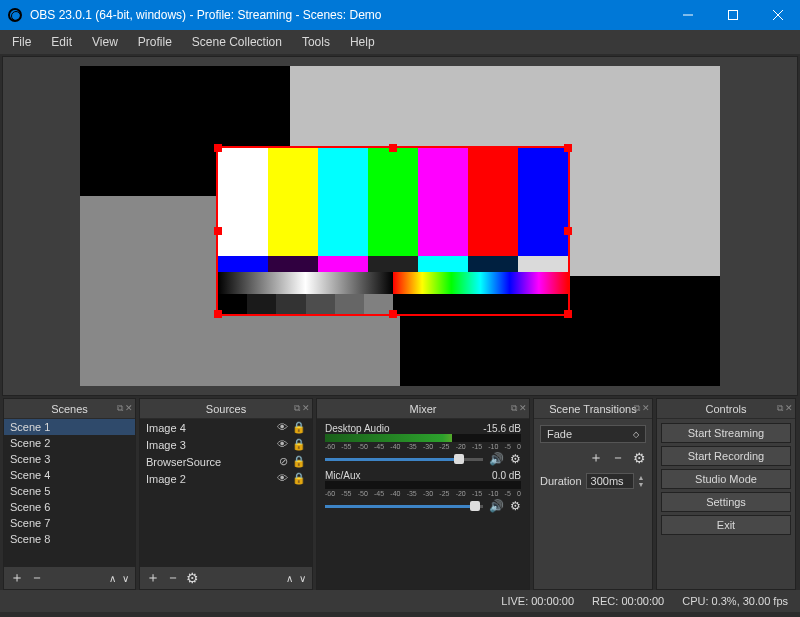  Describe the element at coordinates (70, 494) in the screenshot. I see `scenes-panel: Scenes⧉✕ Scene 1Scene 2Scene 3Scene 4Sce…` at that location.